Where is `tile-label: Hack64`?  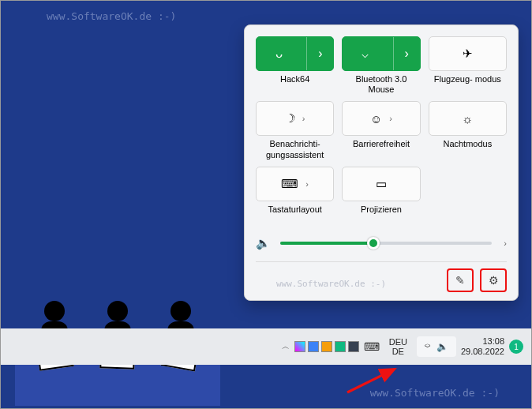
tile-label: Hack64 is located at coordinates (295, 84).